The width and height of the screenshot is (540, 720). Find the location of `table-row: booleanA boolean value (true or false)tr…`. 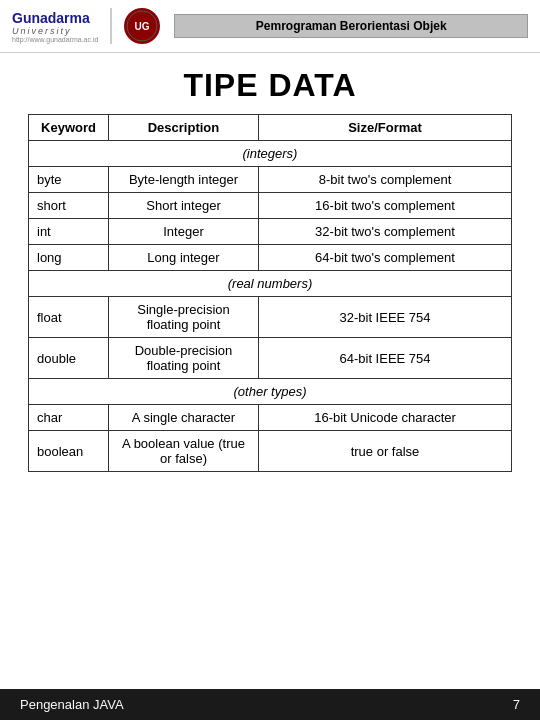

table-row: booleanA boolean value (true or false)tr… is located at coordinates (270, 452).